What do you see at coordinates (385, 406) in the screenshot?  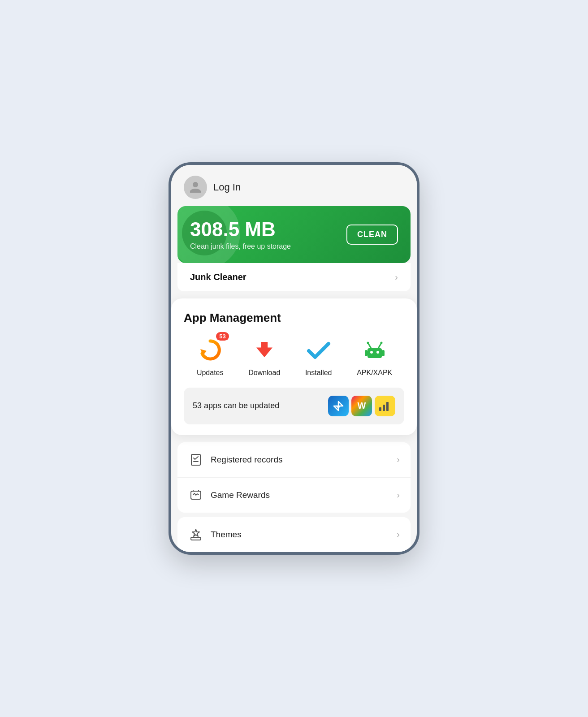 I see `app-thumb-3-icon` at bounding box center [385, 406].